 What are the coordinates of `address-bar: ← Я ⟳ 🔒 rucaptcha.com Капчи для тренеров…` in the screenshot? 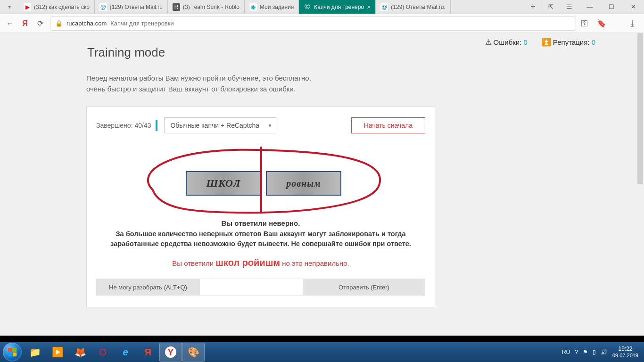 It's located at (322, 24).